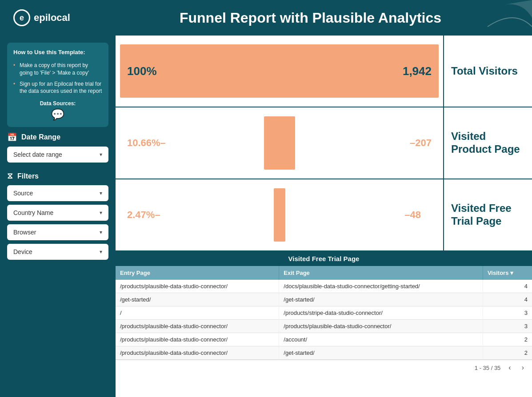 The image size is (532, 397). Describe the element at coordinates (420, 143) in the screenshot. I see `funnel-value-2: –207` at that location.